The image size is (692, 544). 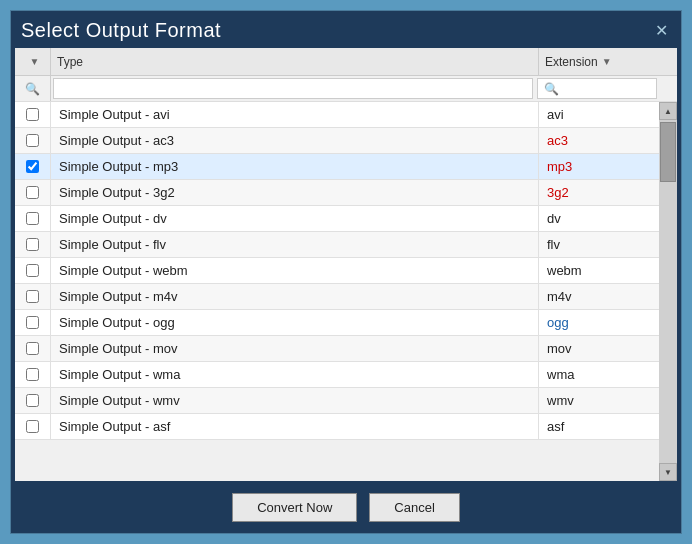 I want to click on row-type-cell: Simple Output - webm, so click(x=295, y=270).